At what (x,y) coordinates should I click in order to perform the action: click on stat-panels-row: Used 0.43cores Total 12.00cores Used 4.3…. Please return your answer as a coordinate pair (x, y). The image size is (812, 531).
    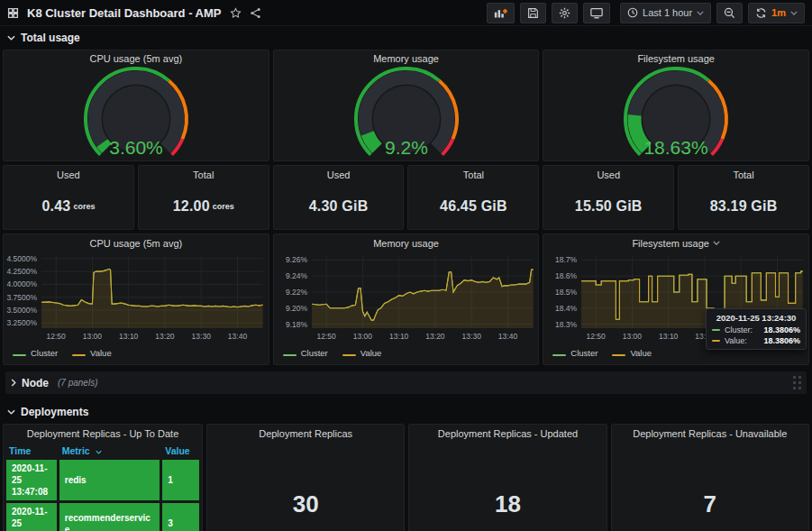
    Looking at the image, I should click on (406, 197).